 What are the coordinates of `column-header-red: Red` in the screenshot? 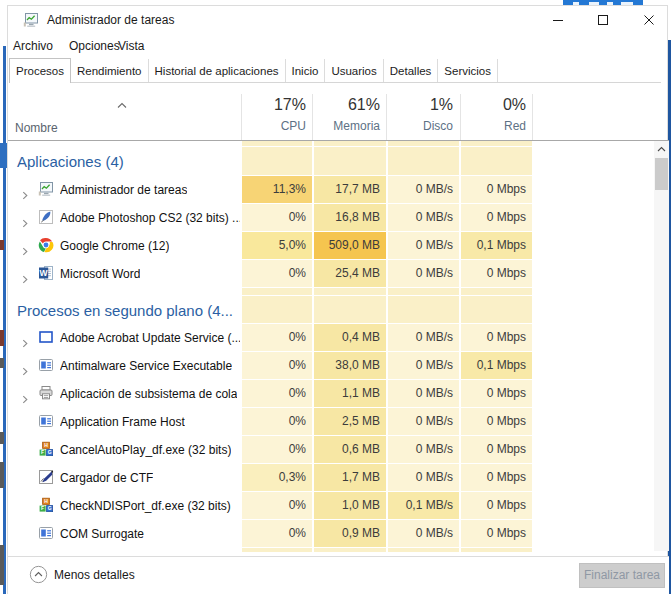 It's located at (496, 129).